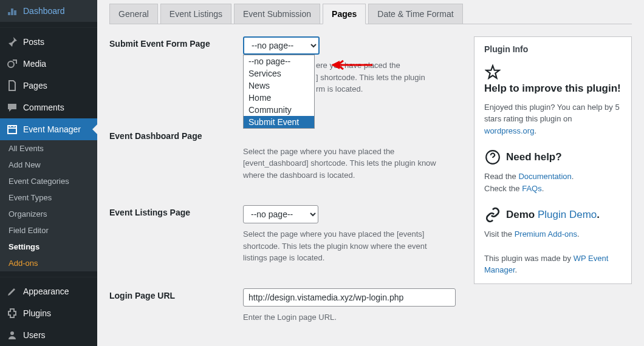  What do you see at coordinates (49, 64) in the screenshot?
I see `menu-media: Media` at bounding box center [49, 64].